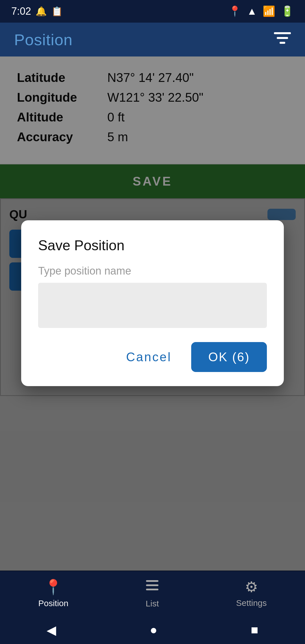 The height and width of the screenshot is (644, 305). I want to click on nav-item-settings: ⚙ Settings, so click(251, 593).